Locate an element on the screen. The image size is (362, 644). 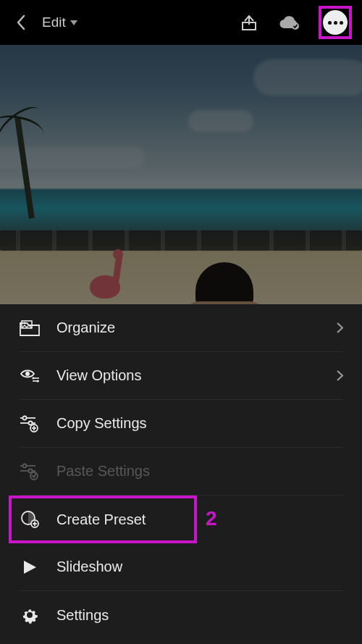
menu-item-copy-settings: Copy Settings is located at coordinates (181, 424).